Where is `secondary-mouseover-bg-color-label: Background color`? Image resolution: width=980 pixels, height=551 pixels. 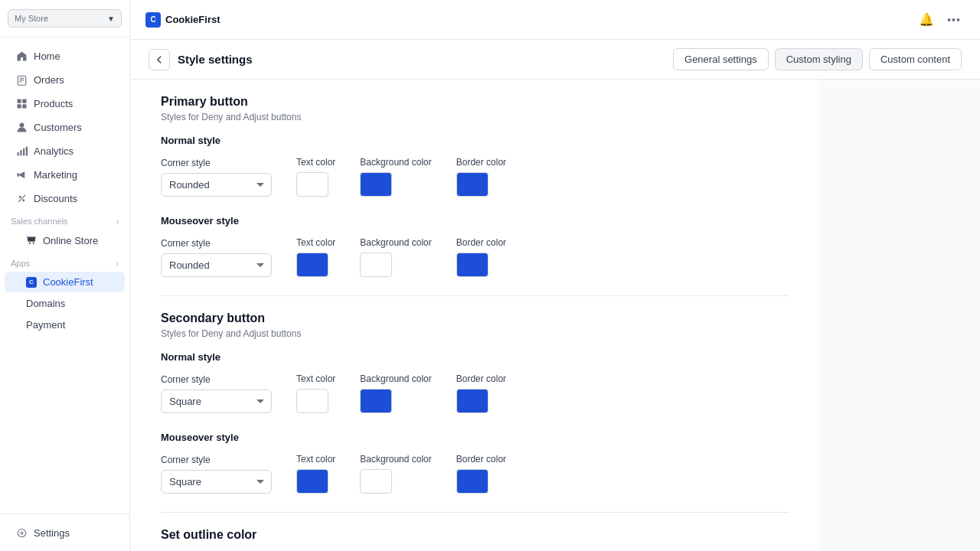 secondary-mouseover-bg-color-label: Background color is located at coordinates (395, 459).